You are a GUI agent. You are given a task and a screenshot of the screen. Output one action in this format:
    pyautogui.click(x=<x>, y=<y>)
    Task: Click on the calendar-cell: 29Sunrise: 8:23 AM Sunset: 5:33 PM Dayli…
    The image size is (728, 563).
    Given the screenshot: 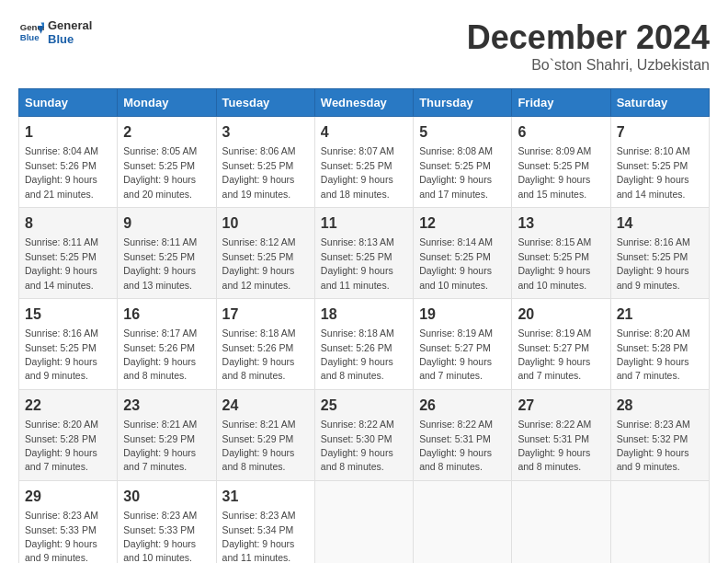 What is the action you would take?
    pyautogui.click(x=68, y=522)
    